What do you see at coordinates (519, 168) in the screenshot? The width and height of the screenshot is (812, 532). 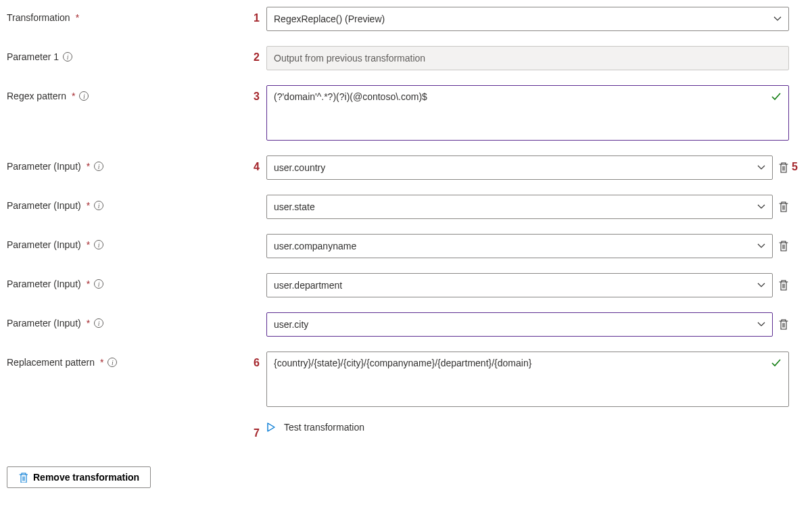 I see `param-input-dropdown: user.country` at bounding box center [519, 168].